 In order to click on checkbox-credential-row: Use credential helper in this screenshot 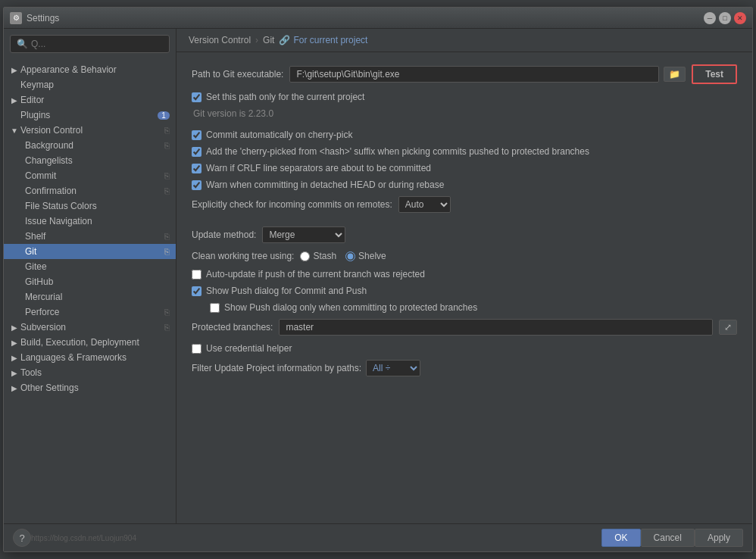, I will do `click(464, 348)`.